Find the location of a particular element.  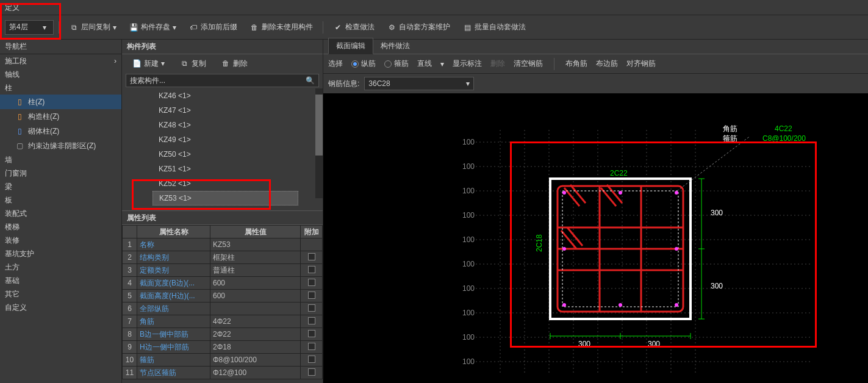

nav-item: 轴线 is located at coordinates (61, 74).